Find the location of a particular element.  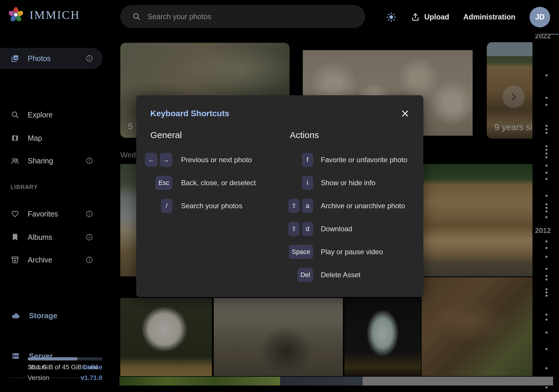

storage-title: Storage is located at coordinates (43, 316).